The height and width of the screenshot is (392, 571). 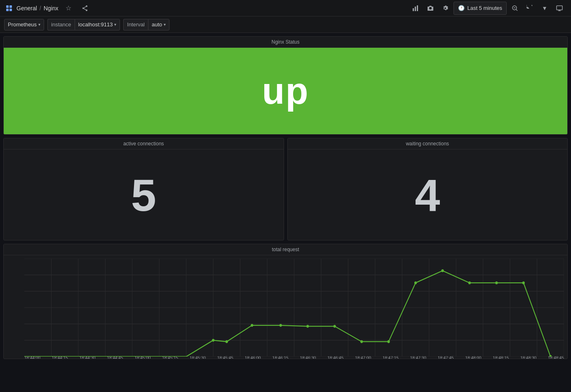 What do you see at coordinates (445, 8) in the screenshot?
I see `settings-button` at bounding box center [445, 8].